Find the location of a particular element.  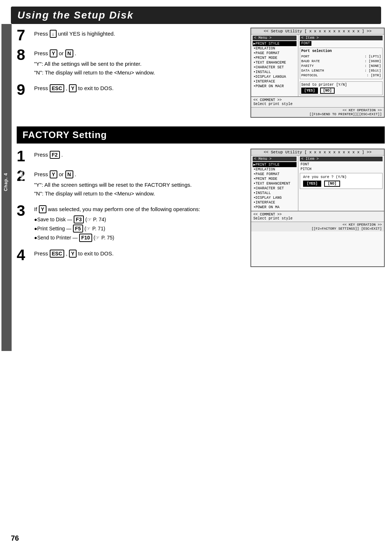

screen-right-factory: < Item > FONT PITCH Are you sure ? (Y/N)… is located at coordinates (341, 183).